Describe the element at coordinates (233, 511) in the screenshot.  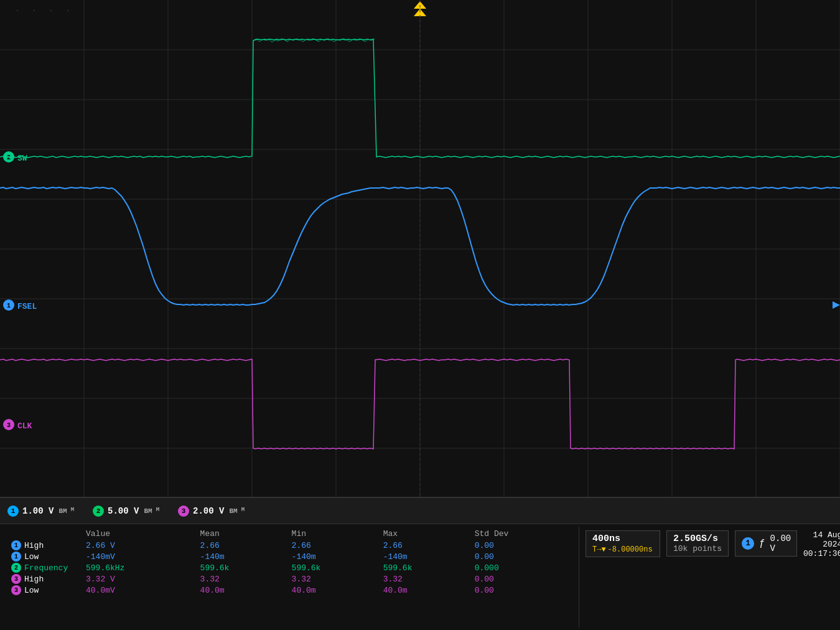
I see `ch3-bm-label: BM` at that location.